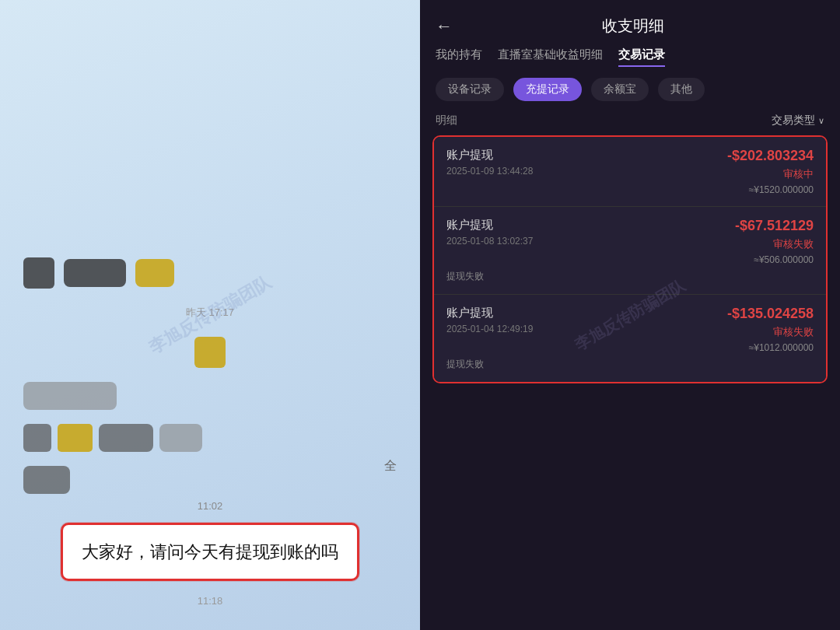 This screenshot has width=840, height=630. What do you see at coordinates (490, 156) in the screenshot?
I see `tx-title-1: 账户提现` at bounding box center [490, 156].